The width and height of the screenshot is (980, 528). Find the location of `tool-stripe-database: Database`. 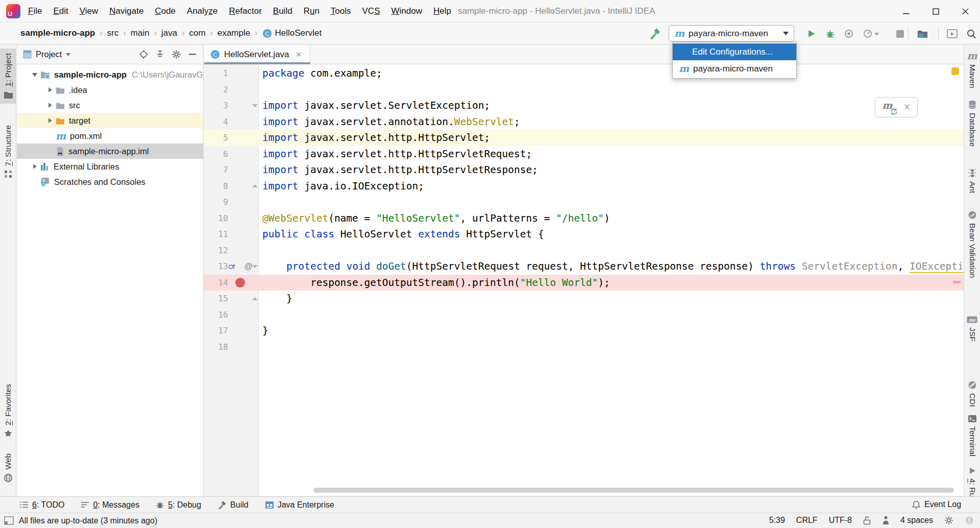

tool-stripe-database: Database is located at coordinates (972, 124).